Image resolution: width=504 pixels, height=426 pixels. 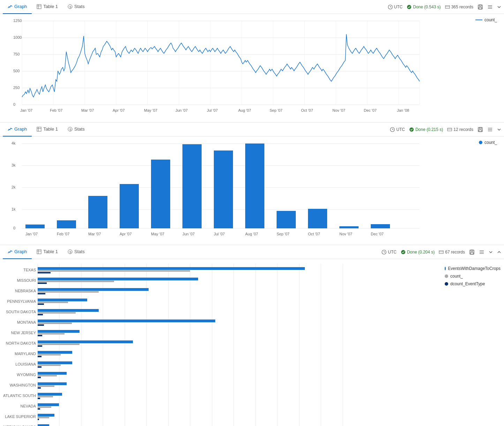 What do you see at coordinates (283, 234) in the screenshot?
I see `svg-text: Sep '07` at bounding box center [283, 234].